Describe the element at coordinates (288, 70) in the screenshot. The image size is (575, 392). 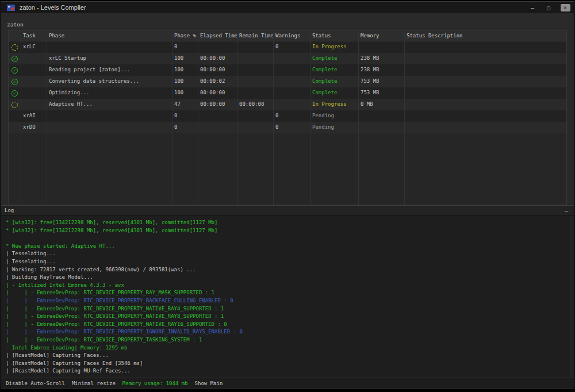
I see `table-row: ✓Reading project [zaton]...10000:00:00Co…` at that location.